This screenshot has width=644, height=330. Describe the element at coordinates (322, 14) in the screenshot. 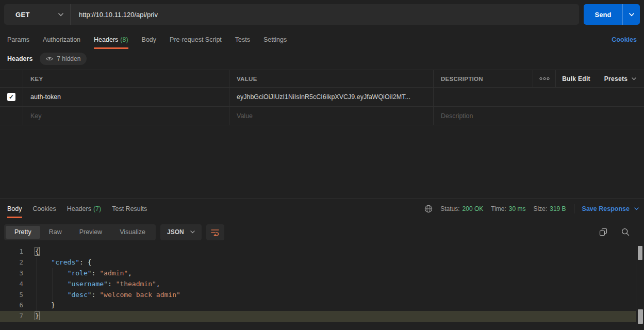

I see `request-bar: GET http://10.10.11.120/api/priv Send` at that location.